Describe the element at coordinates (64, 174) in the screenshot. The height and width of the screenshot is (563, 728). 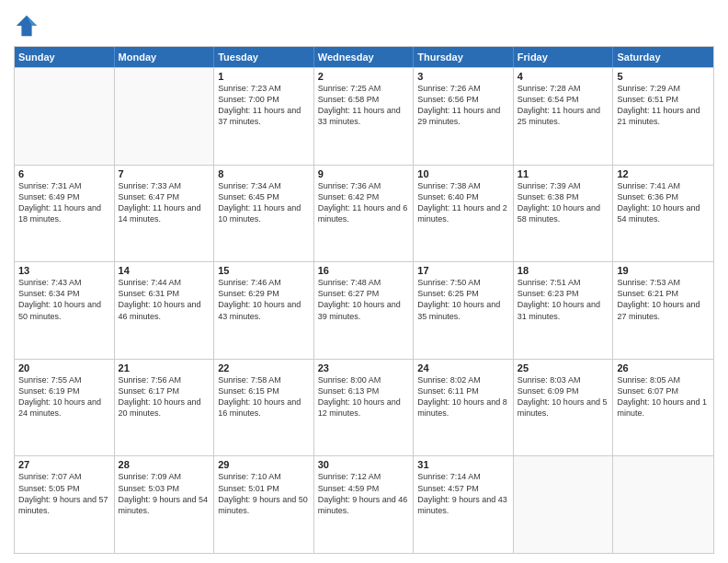
I see `day-number: 6` at that location.